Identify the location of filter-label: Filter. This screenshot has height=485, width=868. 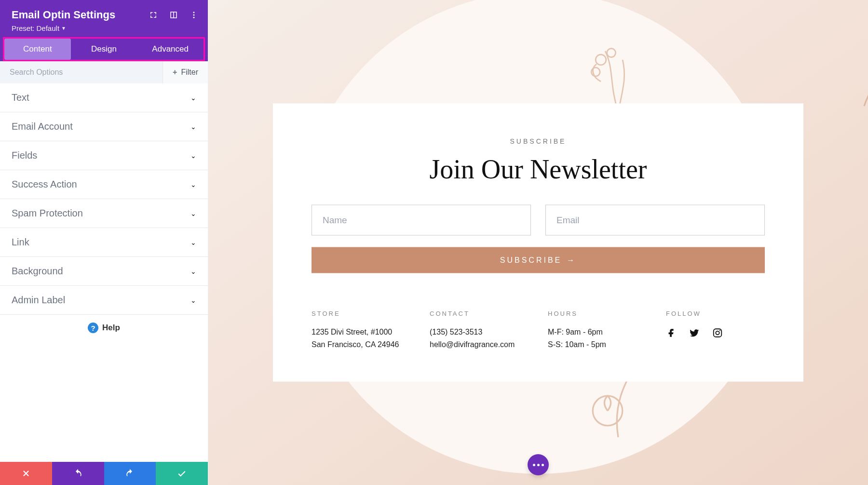
(190, 72).